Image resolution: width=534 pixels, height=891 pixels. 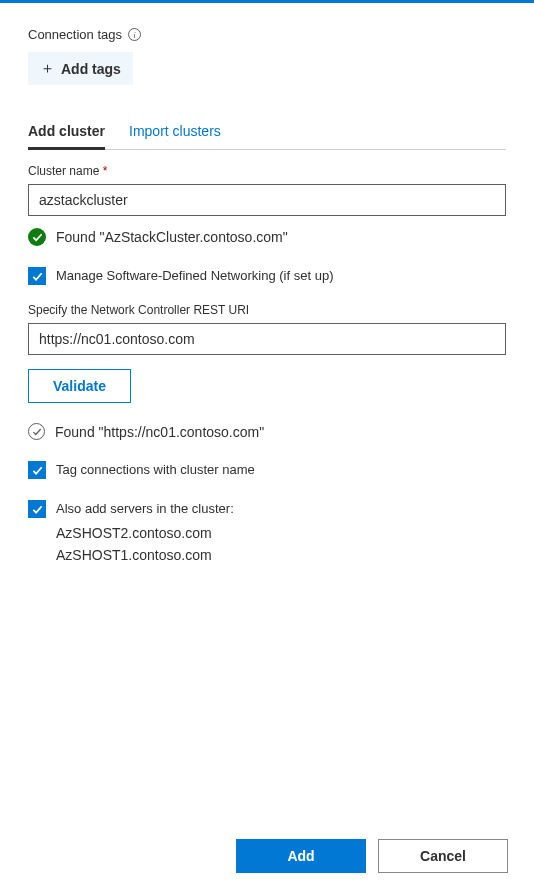 I want to click on connection-tags-text: Connection tags, so click(x=75, y=34).